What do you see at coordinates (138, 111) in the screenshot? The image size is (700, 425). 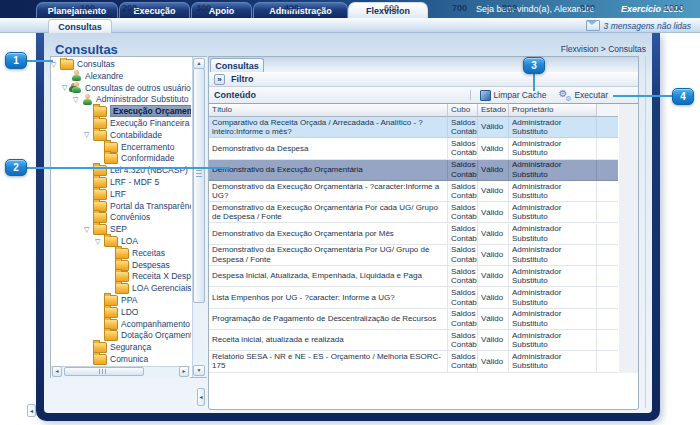 I see `tree-item: Execução Orçamenta` at bounding box center [138, 111].